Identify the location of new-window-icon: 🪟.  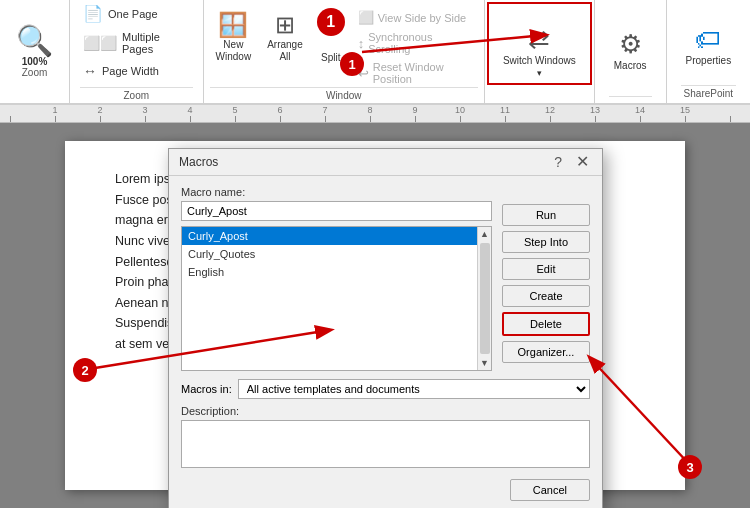
(233, 25).